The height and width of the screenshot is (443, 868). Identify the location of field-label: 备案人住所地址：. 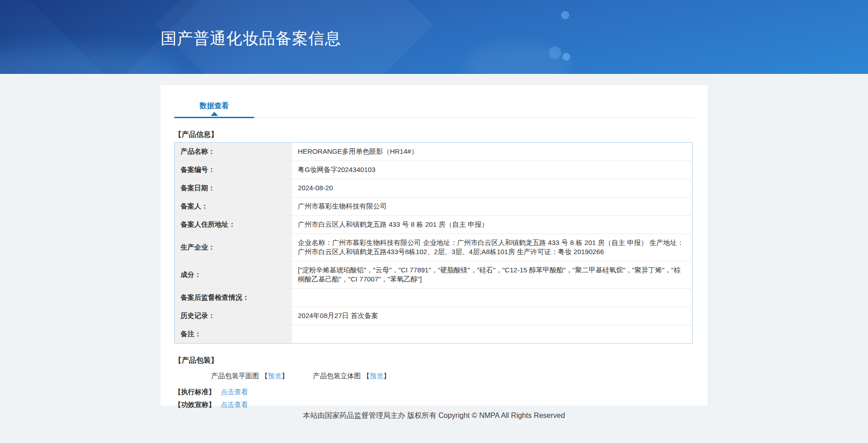
(234, 225).